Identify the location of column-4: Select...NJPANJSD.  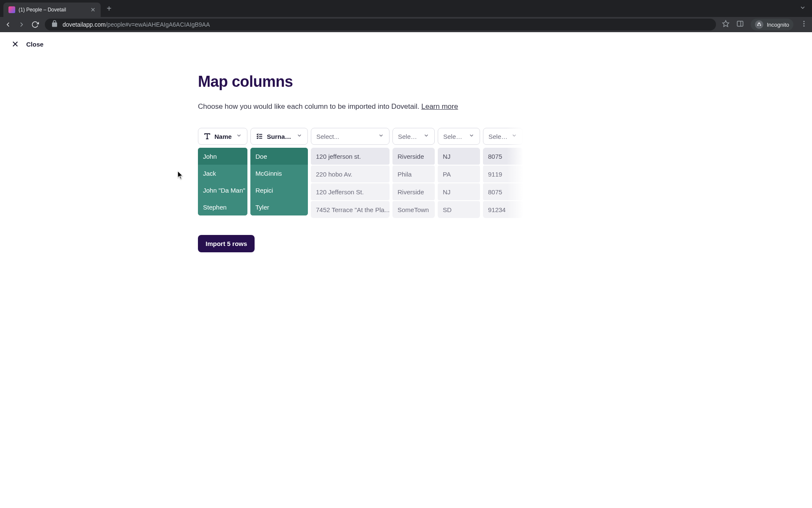
(459, 173).